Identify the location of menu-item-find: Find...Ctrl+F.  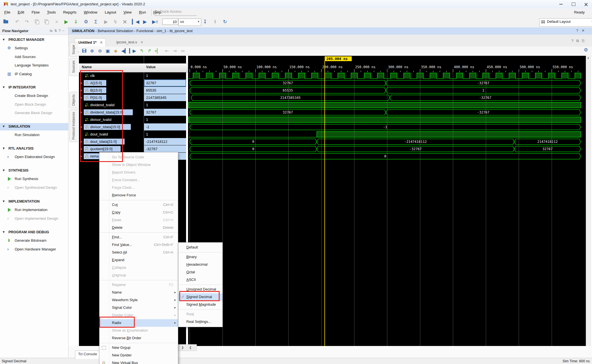
(139, 237).